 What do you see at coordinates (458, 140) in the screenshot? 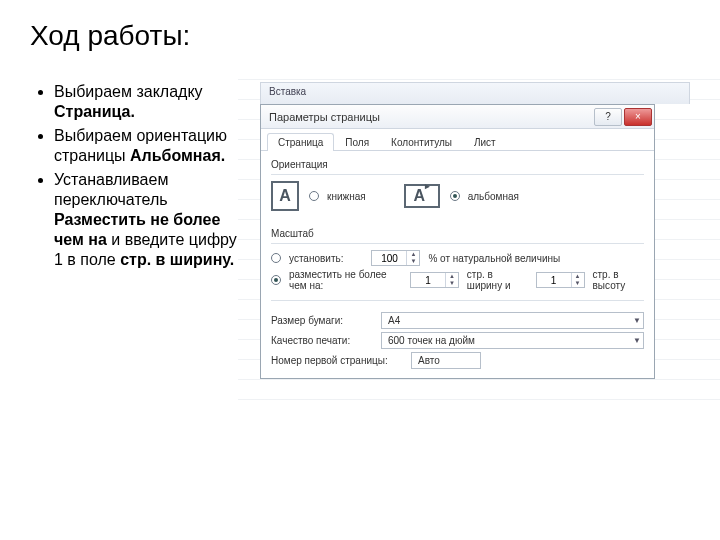
I see `dialog-tabs: Страница Поля Колонтитулы Лист` at bounding box center [458, 140].